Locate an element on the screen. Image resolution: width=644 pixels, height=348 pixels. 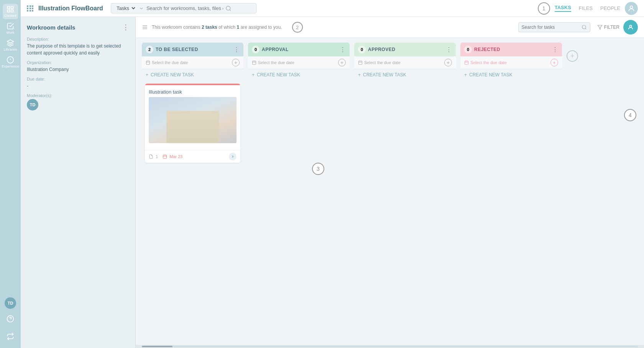
organization-value: Illustration Company is located at coordinates (78, 69).